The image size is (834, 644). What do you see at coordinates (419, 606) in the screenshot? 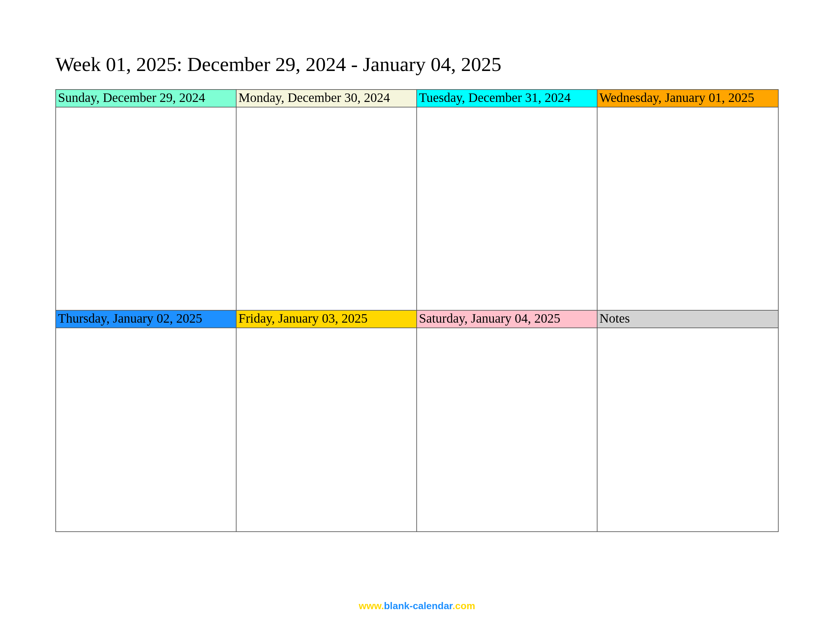
I see `footer-part-domain: blank-calendar` at bounding box center [419, 606].